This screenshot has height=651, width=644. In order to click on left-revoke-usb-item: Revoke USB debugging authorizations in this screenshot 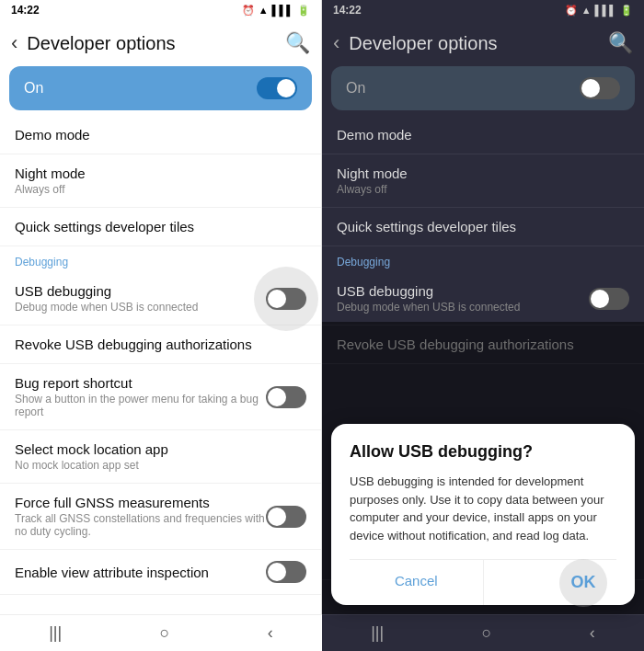, I will do `click(160, 345)`.